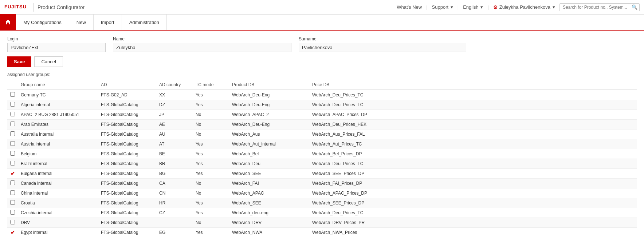  I want to click on nav-item-import: Import, so click(108, 22).